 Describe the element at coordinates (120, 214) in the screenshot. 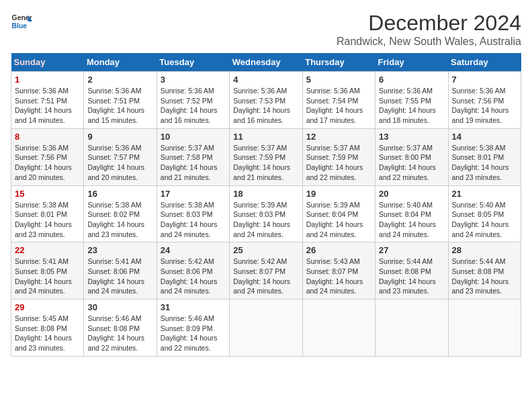

I see `calendar-day-cell: 16Sunrise: 5:38 AMSunset: 8:02 PMDayligh…` at that location.